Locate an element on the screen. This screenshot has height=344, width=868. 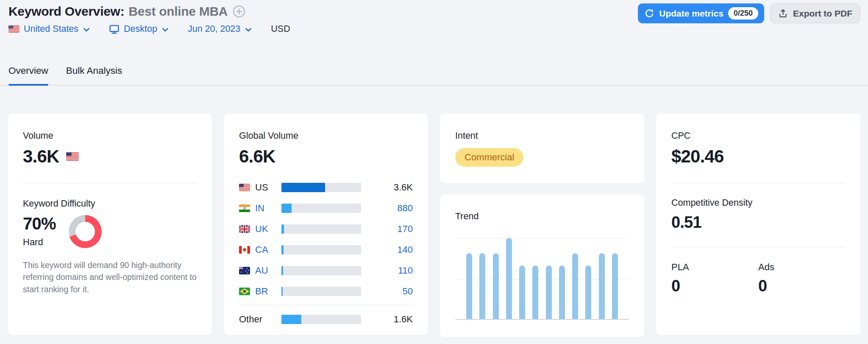
keyword-difficulty-description: This keyword will demand 90 high-authori… is located at coordinates (110, 277).